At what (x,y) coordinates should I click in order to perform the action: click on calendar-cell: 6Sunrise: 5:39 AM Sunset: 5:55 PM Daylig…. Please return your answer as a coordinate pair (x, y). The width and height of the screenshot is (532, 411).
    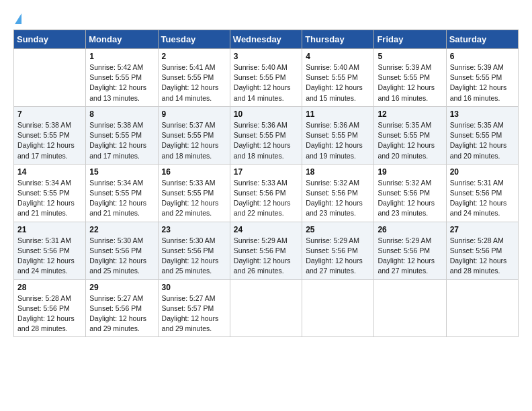
    Looking at the image, I should click on (482, 78).